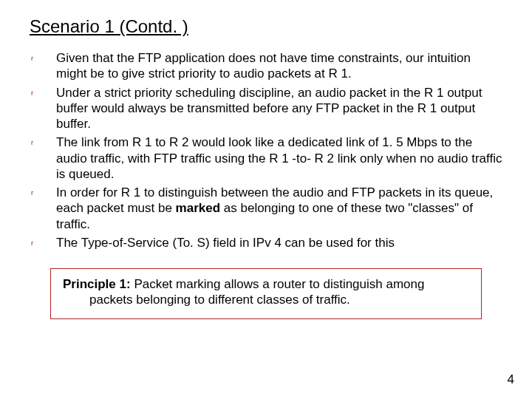 This screenshot has height=399, width=532. I want to click on page-number: 4, so click(511, 380).